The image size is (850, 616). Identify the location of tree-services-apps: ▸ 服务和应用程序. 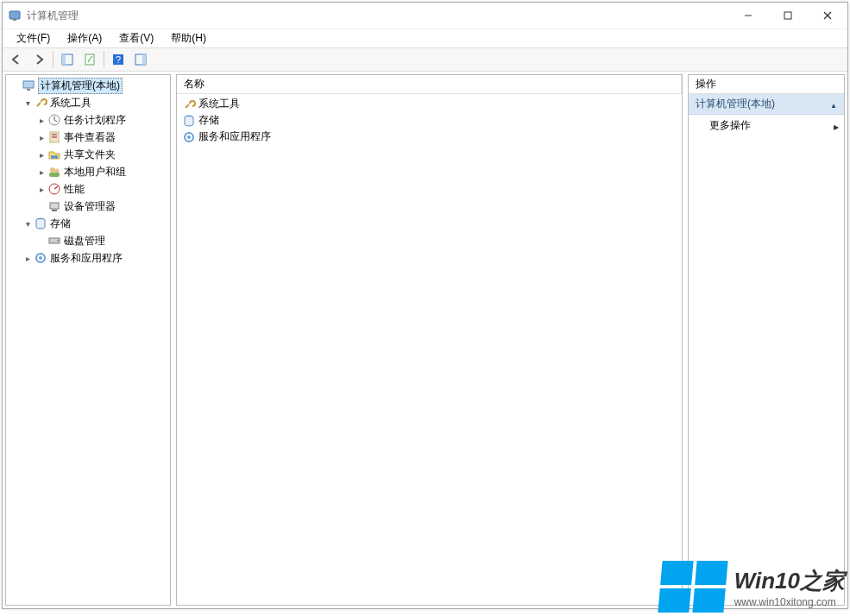
(88, 258).